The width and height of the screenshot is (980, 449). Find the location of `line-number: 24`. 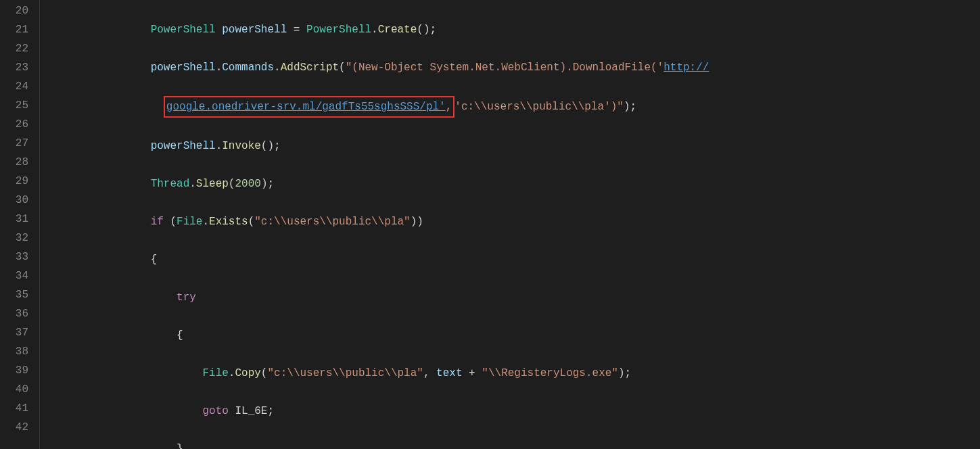

line-number: 24 is located at coordinates (17, 87).